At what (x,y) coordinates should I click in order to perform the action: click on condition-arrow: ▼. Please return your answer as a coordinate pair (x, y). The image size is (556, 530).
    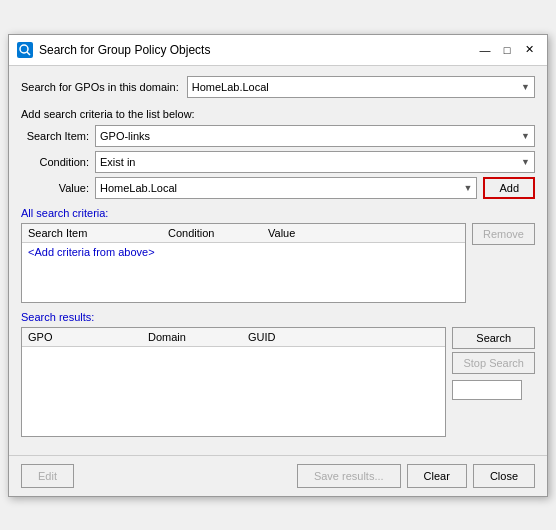
    Looking at the image, I should click on (526, 162).